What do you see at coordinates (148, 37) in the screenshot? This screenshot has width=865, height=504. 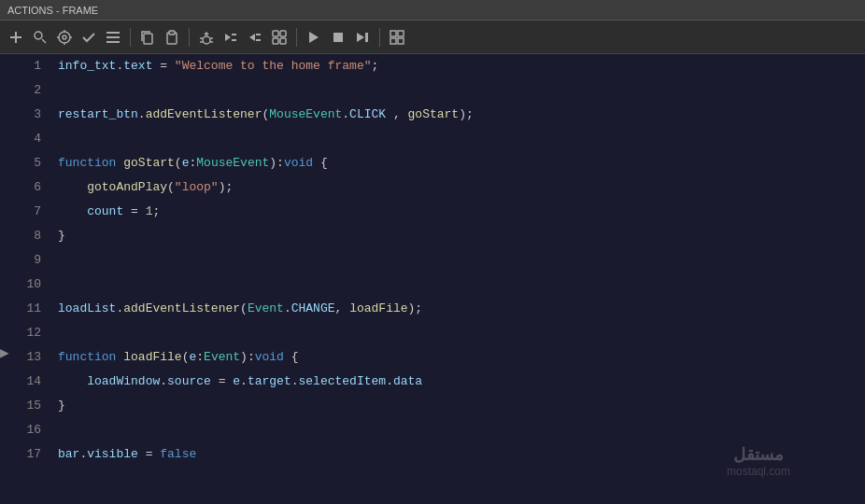 I see `copy-icon` at bounding box center [148, 37].